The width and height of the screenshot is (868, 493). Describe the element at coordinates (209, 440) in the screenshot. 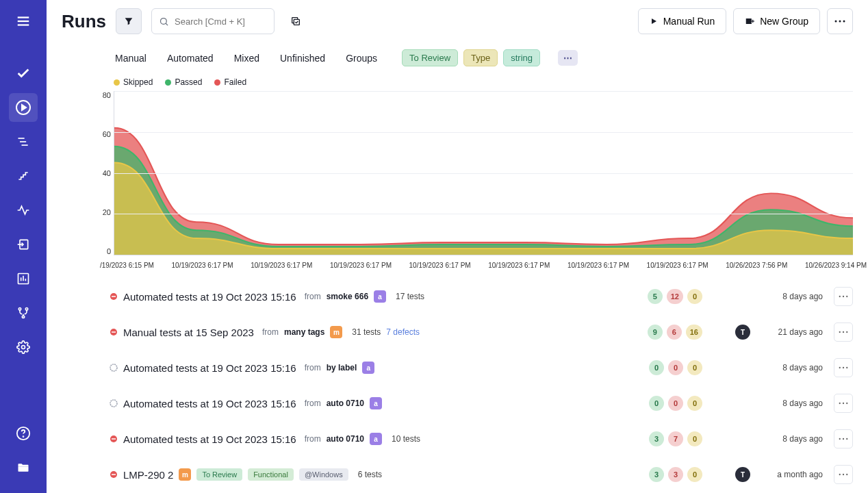

I see `run-title: Automated tests at 19 Oct 2023 15:16` at that location.